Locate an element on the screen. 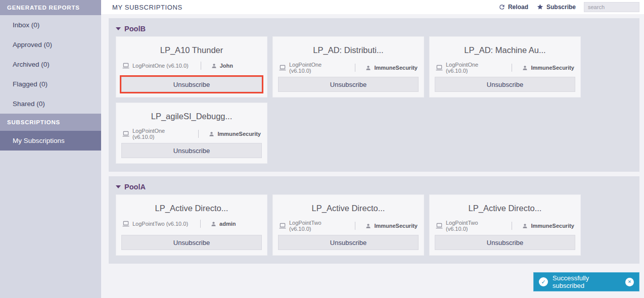 Image resolution: width=644 pixels, height=298 pixels. close-icon: ✕ is located at coordinates (630, 282).